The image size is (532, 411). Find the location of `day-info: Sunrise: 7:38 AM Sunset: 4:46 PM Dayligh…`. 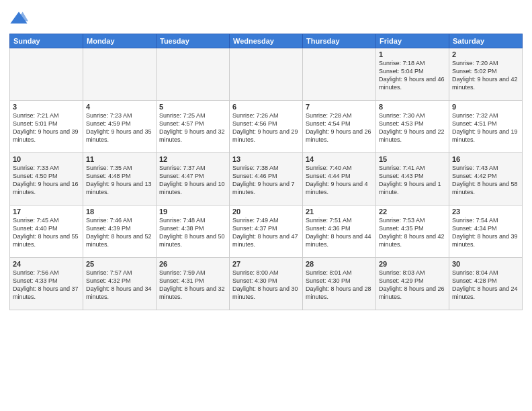

day-info: Sunrise: 7:38 AM Sunset: 4:46 PM Dayligh… is located at coordinates (266, 180).